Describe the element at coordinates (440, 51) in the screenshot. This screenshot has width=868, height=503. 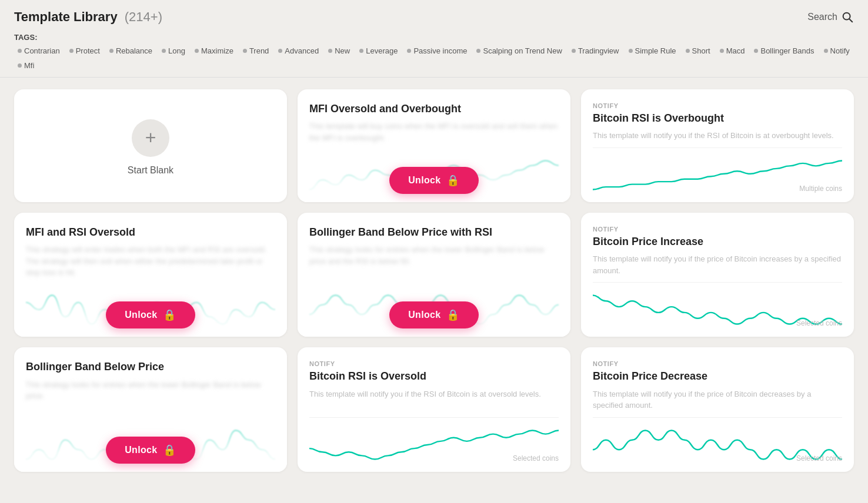
I see `tag-label: Passive income` at that location.